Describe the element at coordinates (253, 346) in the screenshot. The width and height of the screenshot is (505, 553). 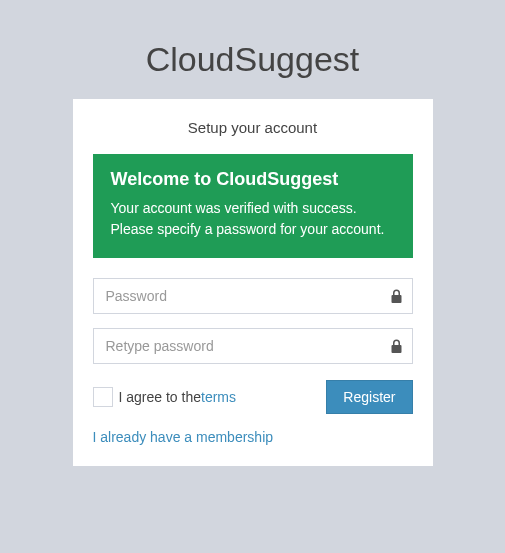
I see `retype-password-group` at that location.